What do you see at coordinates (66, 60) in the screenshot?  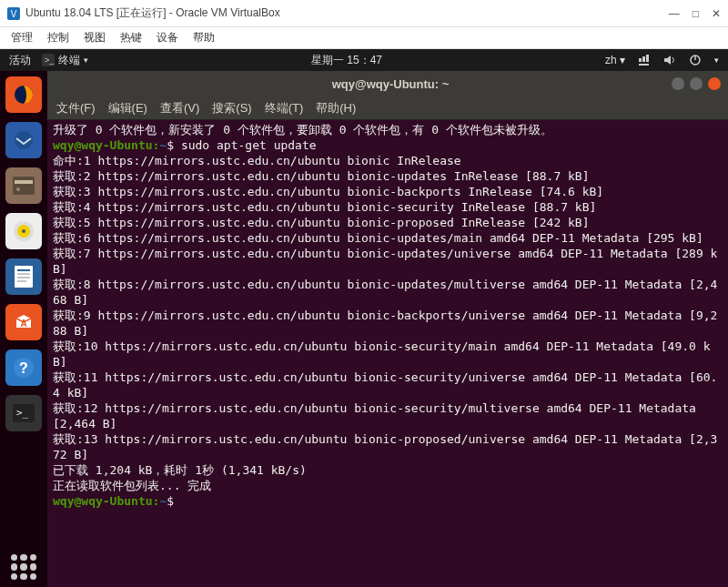 I see `app-menu: >_ 终端 ▾` at bounding box center [66, 60].